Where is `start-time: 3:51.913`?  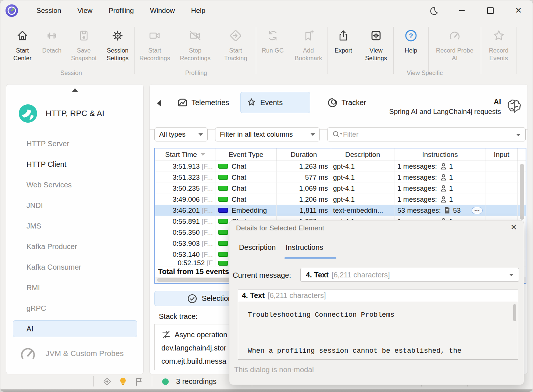 start-time: 3:51.913 is located at coordinates (186, 166).